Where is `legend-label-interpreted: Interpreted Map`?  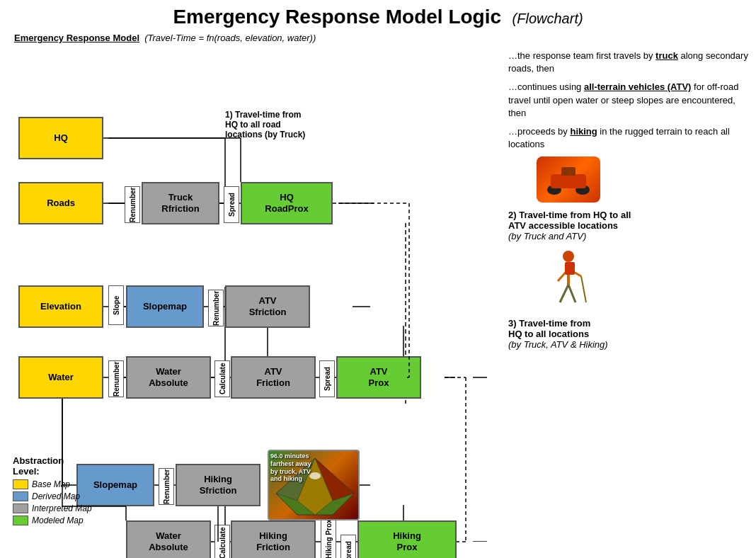 legend-label-interpreted: Interpreted Map is located at coordinates (62, 508).